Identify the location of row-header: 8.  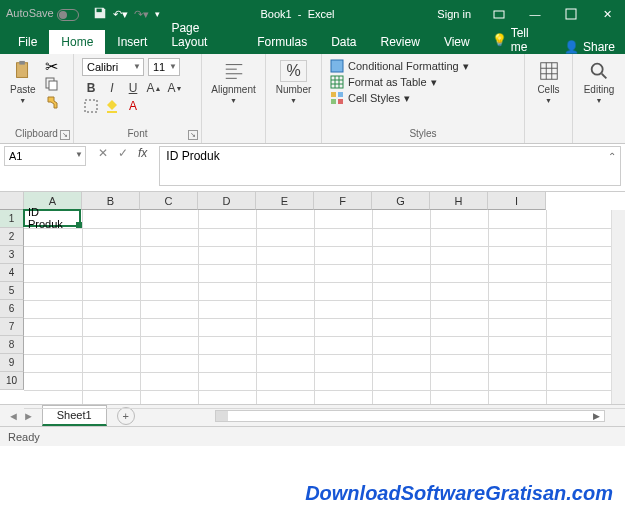
(12, 345).